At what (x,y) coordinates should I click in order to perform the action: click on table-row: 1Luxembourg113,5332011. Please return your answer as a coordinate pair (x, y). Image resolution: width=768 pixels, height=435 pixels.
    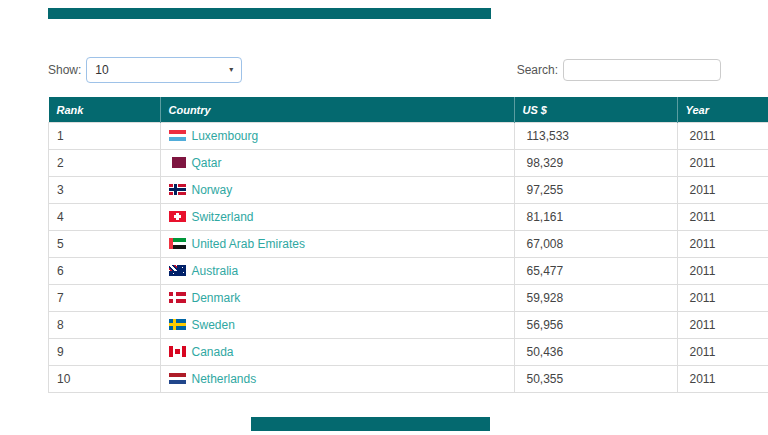
    Looking at the image, I should click on (408, 136).